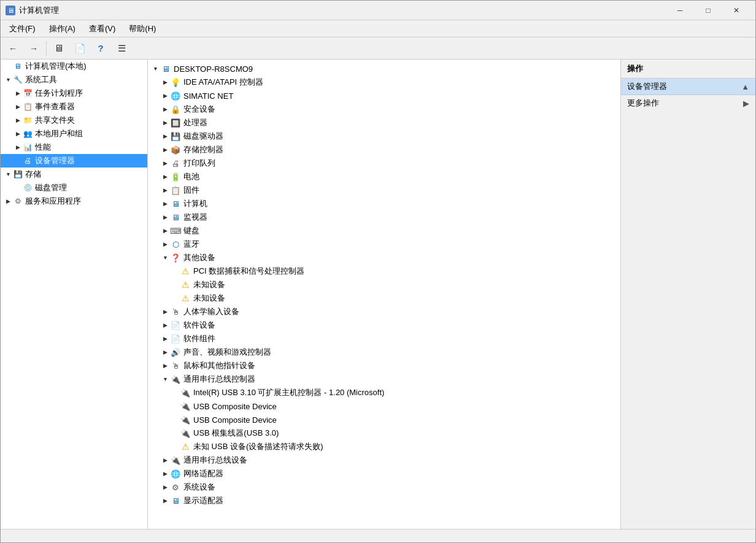 The width and height of the screenshot is (756, 543). What do you see at coordinates (175, 406) in the screenshot?
I see `dev-expand-usb-comp1` at bounding box center [175, 406].